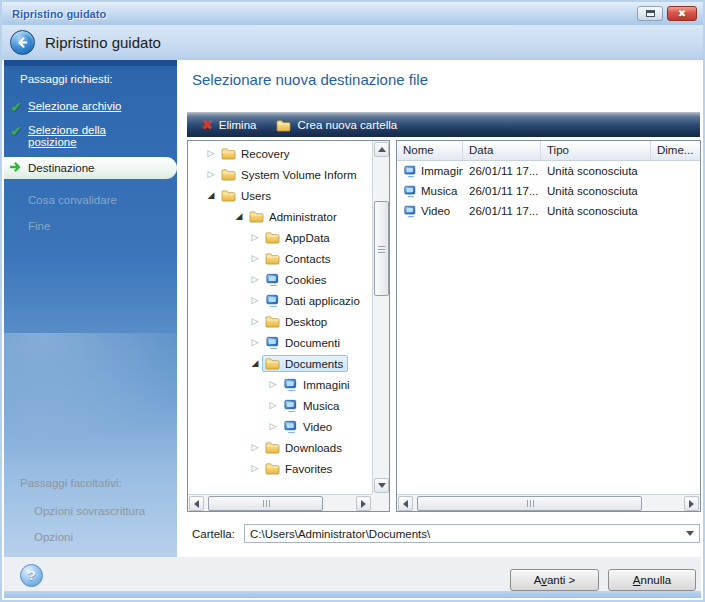 The width and height of the screenshot is (705, 602). Describe the element at coordinates (382, 150) in the screenshot. I see `scroll-up-button` at that location.